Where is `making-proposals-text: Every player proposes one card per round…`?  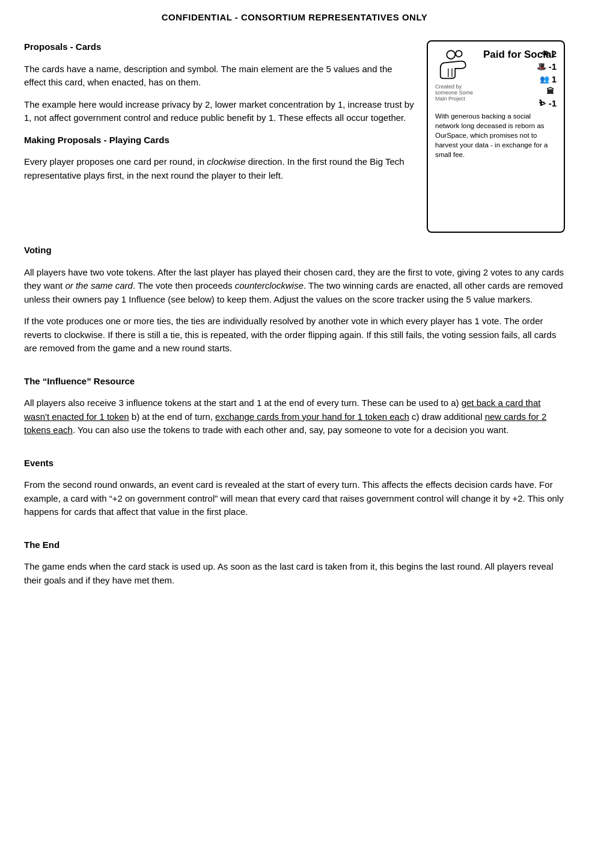
making-proposals-text: Every player proposes one card per round… is located at coordinates (219, 168).